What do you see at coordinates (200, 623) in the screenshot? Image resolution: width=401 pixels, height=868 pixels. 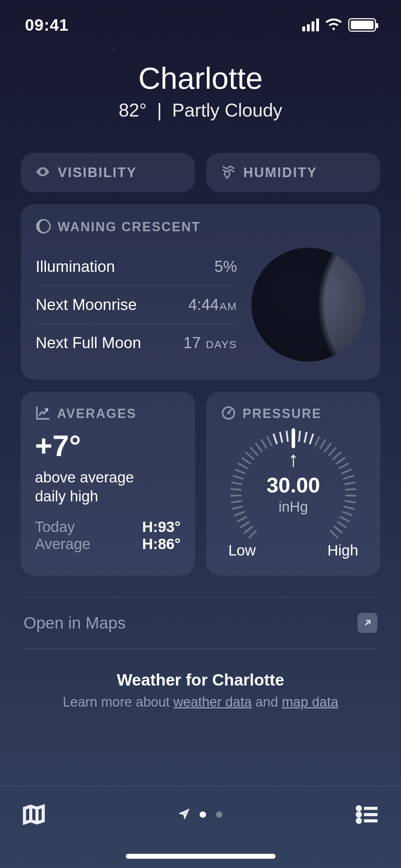 I see `open-in-maps-row: Open in Maps` at bounding box center [200, 623].